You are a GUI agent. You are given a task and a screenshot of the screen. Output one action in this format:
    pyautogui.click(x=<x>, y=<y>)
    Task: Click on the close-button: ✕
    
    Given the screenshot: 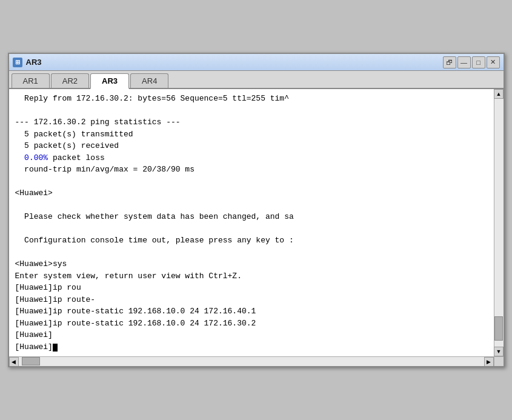 What is the action you would take?
    pyautogui.click(x=493, y=62)
    